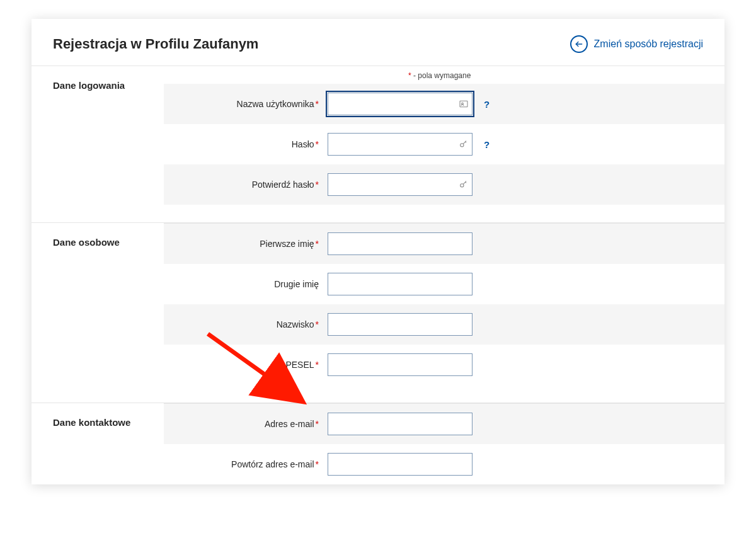  Describe the element at coordinates (378, 42) in the screenshot. I see `header-row: Rejestracja w Profilu Zaufanym Zmień spo…` at that location.